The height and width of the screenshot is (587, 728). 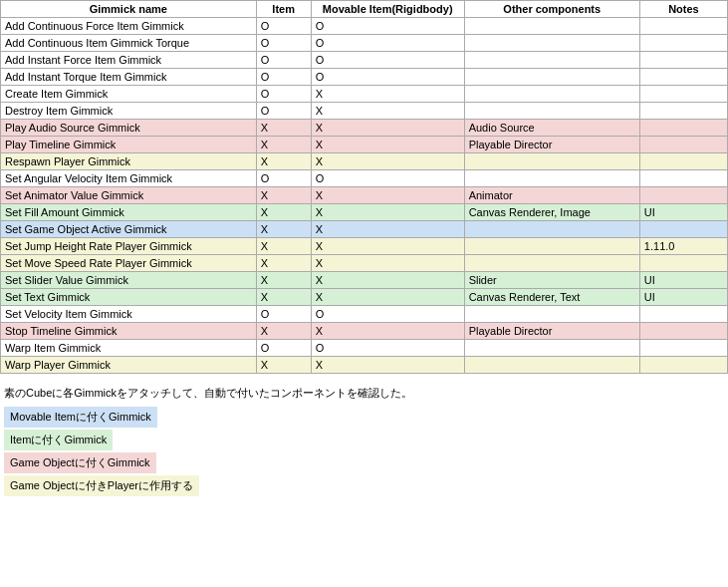 I want to click on cell-gimmick-name: Stop Timeline Gimmick, so click(x=129, y=331).